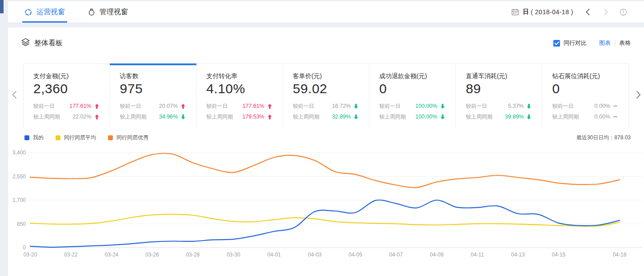 This screenshot has width=644, height=276. I want to click on svg-text: 04-05, so click(356, 255).